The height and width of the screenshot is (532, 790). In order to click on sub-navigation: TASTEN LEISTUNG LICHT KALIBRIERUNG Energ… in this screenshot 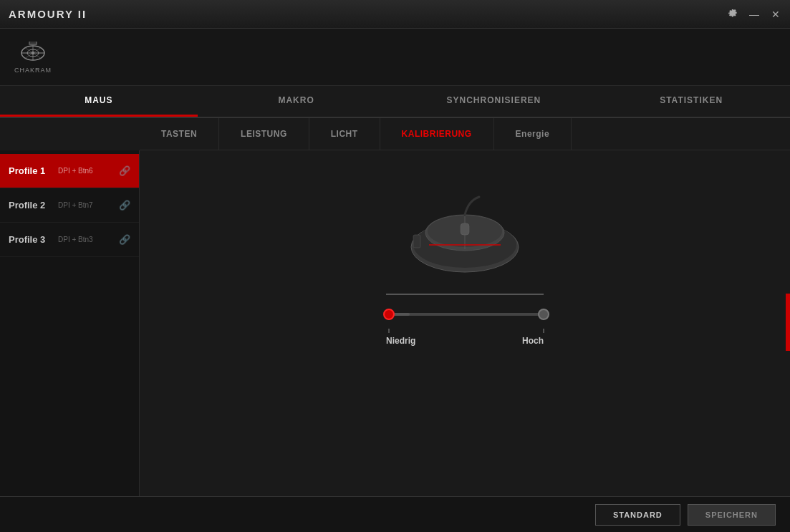, I will do `click(465, 135)`.